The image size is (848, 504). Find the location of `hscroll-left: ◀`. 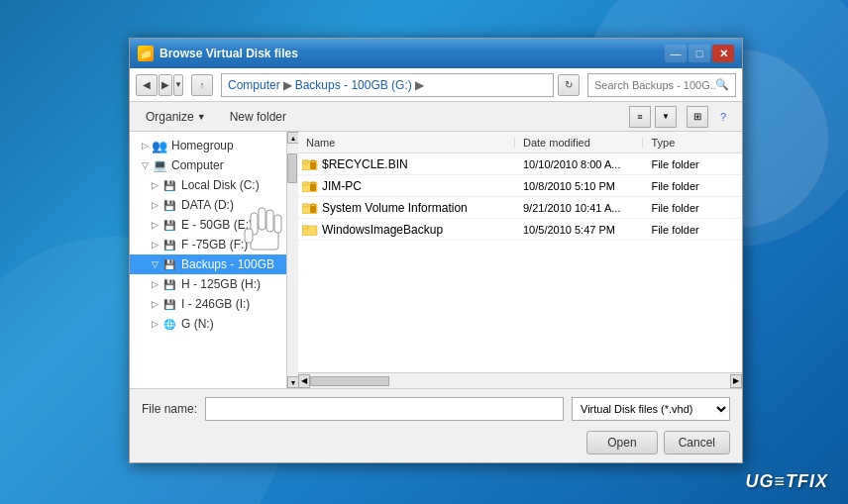

hscroll-left: ◀ is located at coordinates (304, 381).